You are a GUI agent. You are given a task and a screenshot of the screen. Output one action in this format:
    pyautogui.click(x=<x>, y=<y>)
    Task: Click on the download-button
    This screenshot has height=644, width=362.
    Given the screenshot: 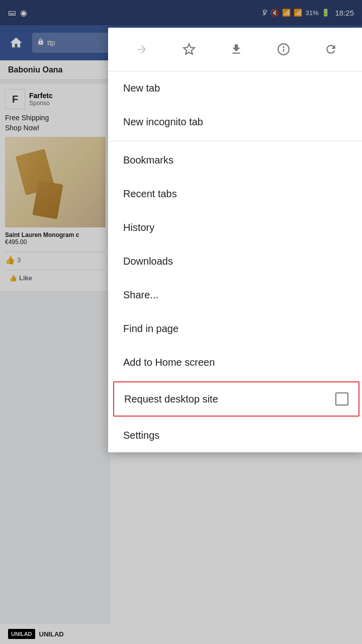 What is the action you would take?
    pyautogui.click(x=236, y=49)
    